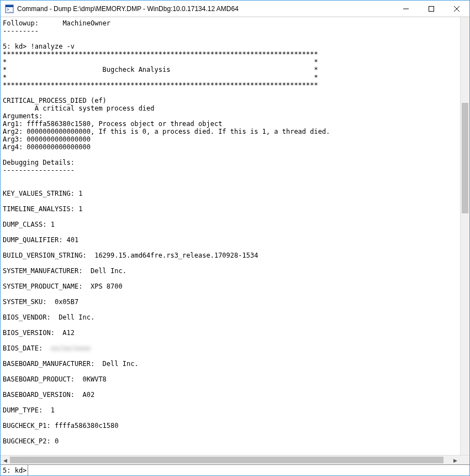  I want to click on minimize-button, so click(406, 9).